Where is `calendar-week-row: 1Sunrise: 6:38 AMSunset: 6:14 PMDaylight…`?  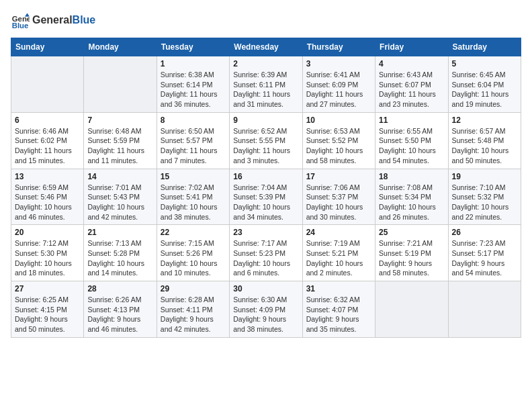 calendar-week-row: 1Sunrise: 6:38 AMSunset: 6:14 PMDaylight… is located at coordinates (266, 85).